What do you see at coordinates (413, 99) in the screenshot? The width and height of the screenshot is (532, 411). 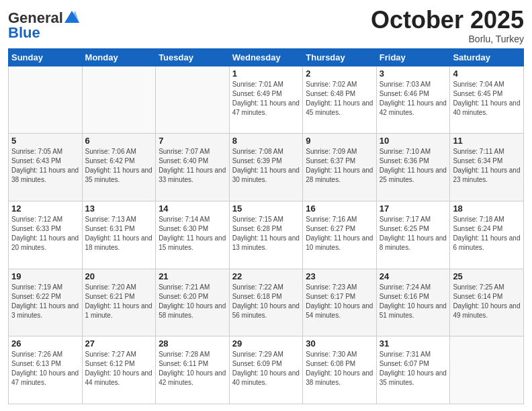 I see `table-row: 3Sunrise: 7:03 AM Sunset: 6:46 PM Daylig…` at bounding box center [413, 99].